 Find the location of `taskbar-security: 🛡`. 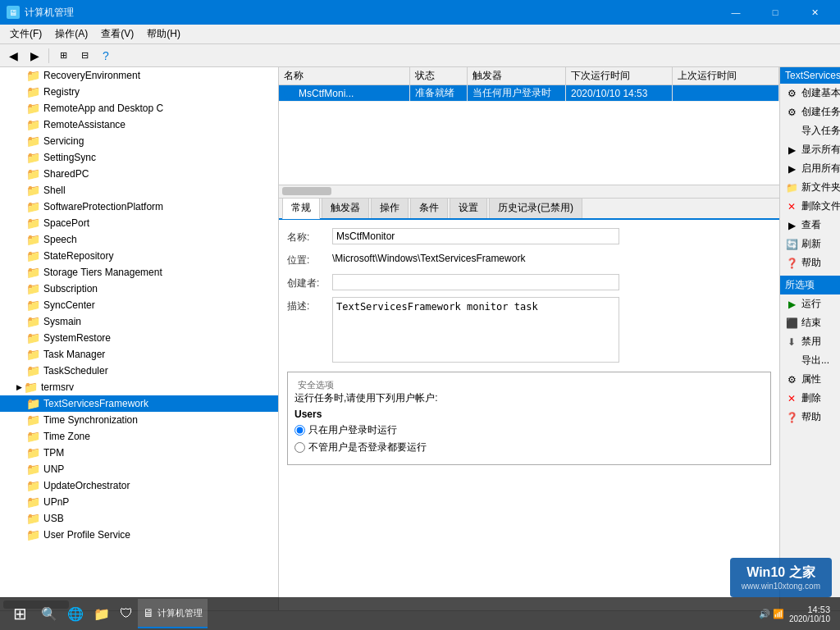

taskbar-security: 🛡 is located at coordinates (126, 614).